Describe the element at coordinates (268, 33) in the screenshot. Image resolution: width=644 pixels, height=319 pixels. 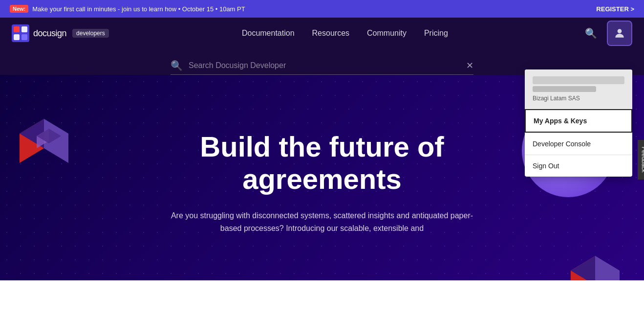
I see `nav-link-documentation: Documentation` at that location.